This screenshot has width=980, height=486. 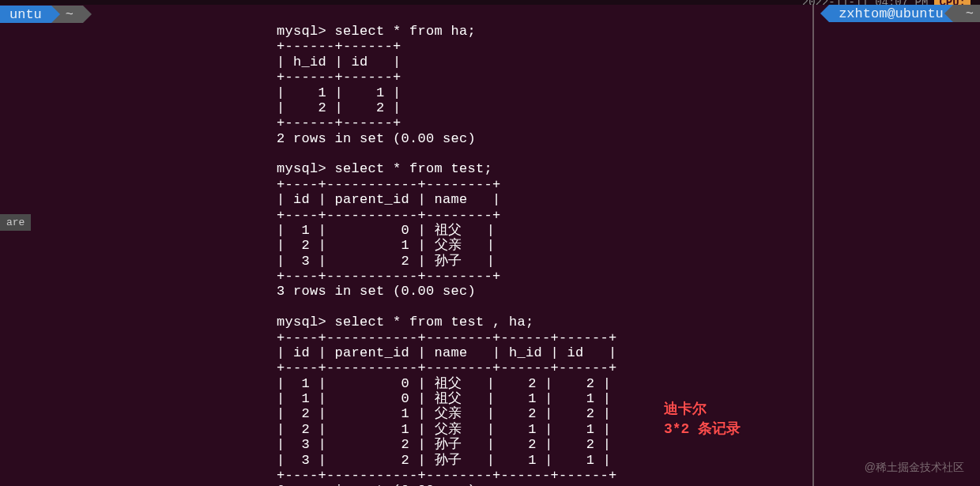 What do you see at coordinates (914, 468) in the screenshot?
I see `watermark-text: @稀土掘金技术社区` at bounding box center [914, 468].